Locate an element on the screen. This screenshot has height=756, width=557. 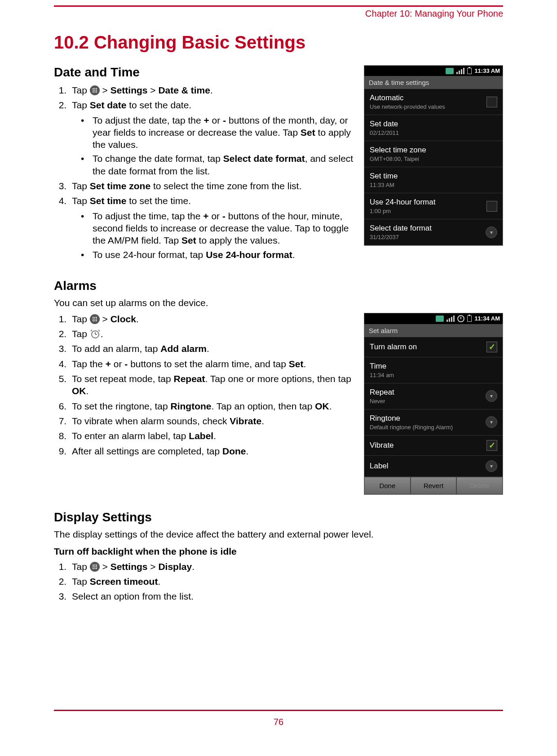
label: Use 24-hour format is located at coordinates (402, 202).